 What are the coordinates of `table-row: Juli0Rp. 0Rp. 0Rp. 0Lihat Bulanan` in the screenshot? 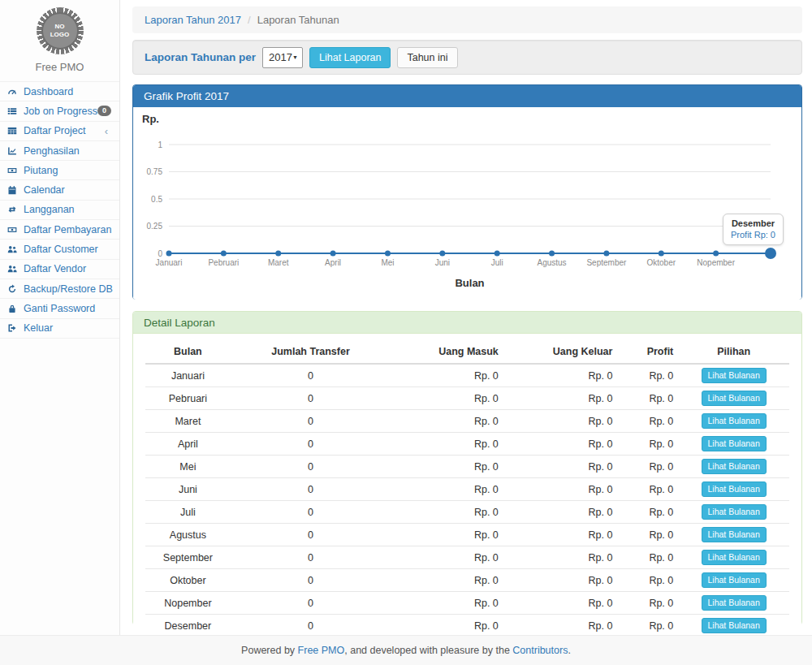 It's located at (468, 512).